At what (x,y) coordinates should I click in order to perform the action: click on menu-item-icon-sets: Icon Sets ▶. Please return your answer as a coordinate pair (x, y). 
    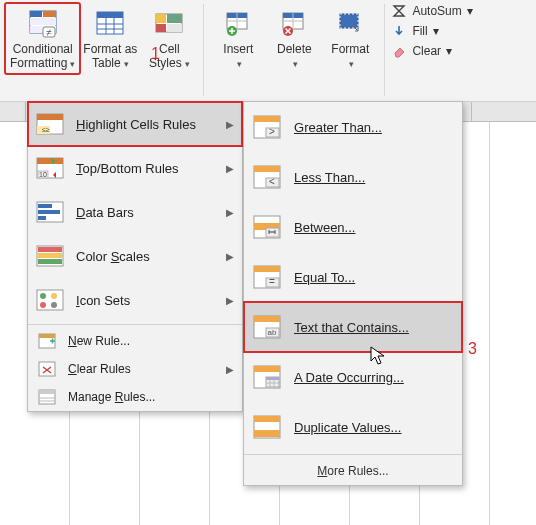
    Looking at the image, I should click on (135, 300).